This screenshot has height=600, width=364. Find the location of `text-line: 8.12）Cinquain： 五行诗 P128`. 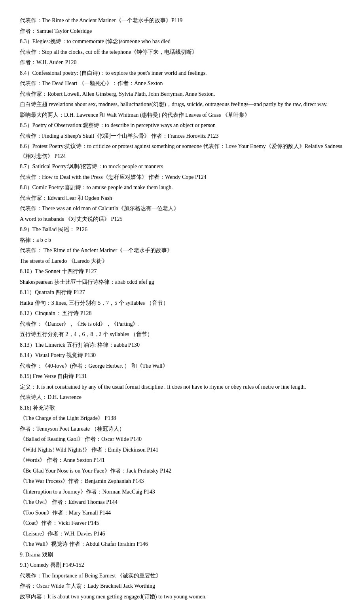

text-line: 8.12）Cinquain： 五行诗 P128 is located at coordinates (182, 313).